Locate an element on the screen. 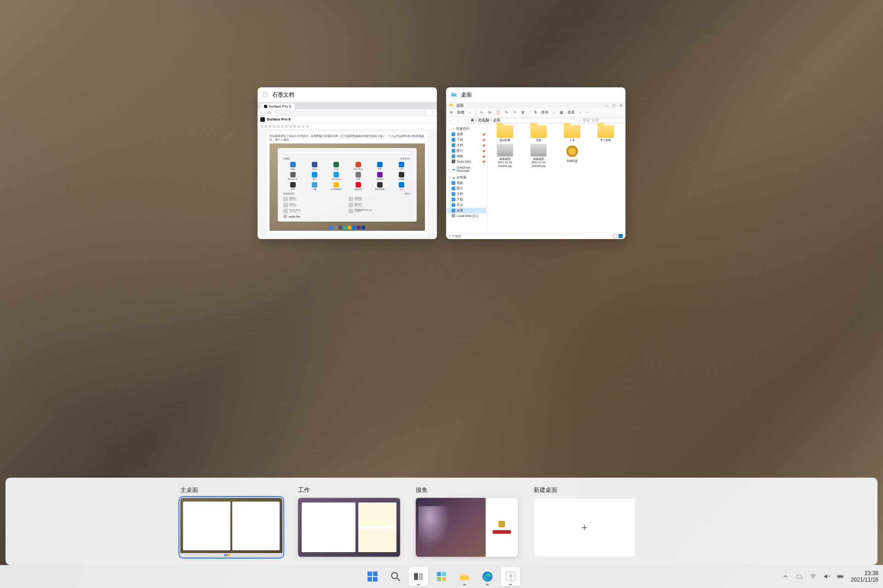 The image size is (883, 588). maximize-icon: ▢ is located at coordinates (614, 106).